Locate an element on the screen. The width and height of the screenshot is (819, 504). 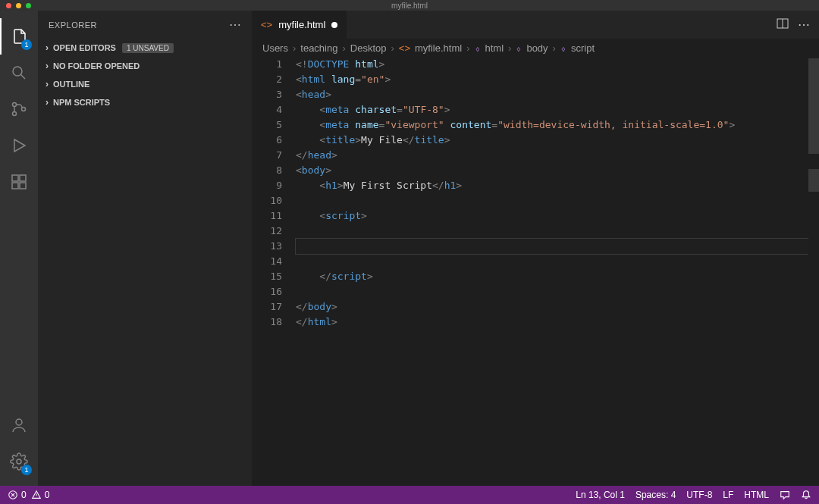
section-open-editors: › OPEN EDITORS 1 UNSAVED is located at coordinates (145, 48).